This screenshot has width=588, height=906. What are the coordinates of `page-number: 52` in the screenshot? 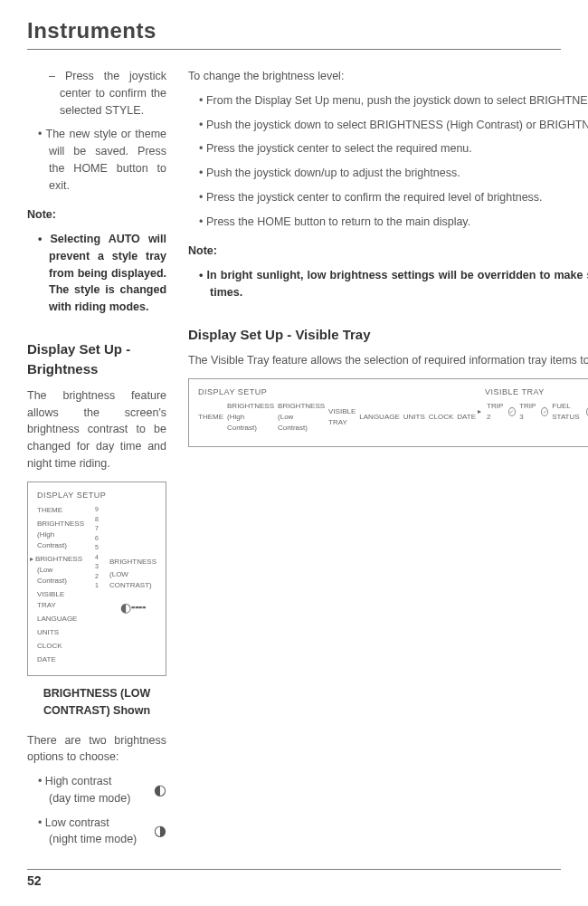 It's located at (294, 881).